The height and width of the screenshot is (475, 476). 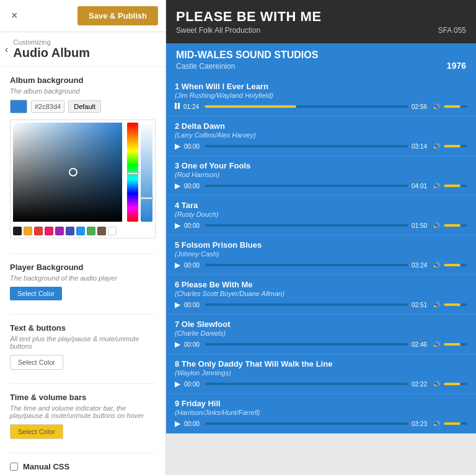 What do you see at coordinates (321, 424) in the screenshot?
I see `player-row: ▶00:0003:23🔊` at bounding box center [321, 424].